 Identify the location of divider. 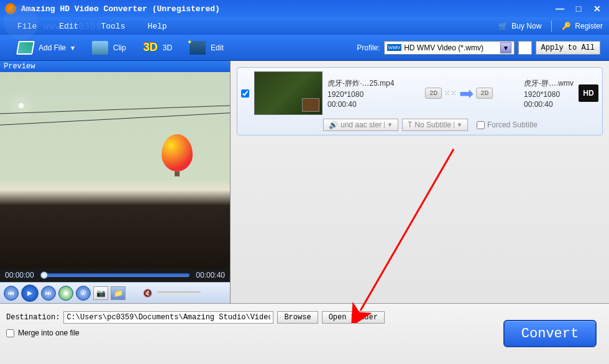
(552, 26).